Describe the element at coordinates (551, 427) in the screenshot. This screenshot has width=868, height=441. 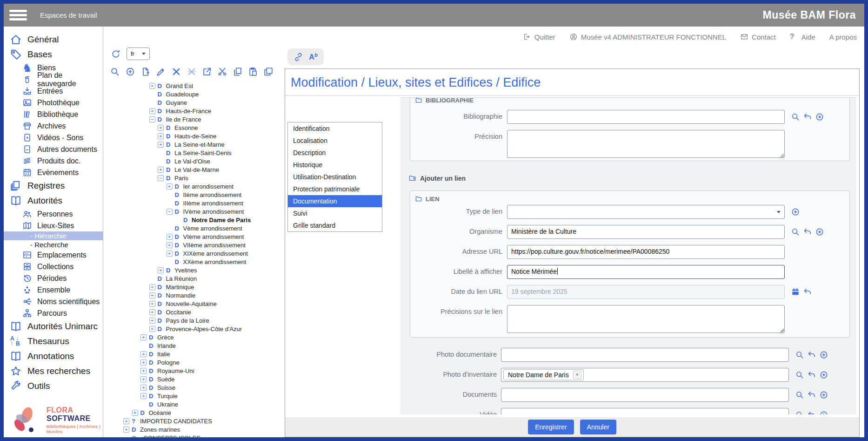
I see `save-button: Enregistrer` at that location.